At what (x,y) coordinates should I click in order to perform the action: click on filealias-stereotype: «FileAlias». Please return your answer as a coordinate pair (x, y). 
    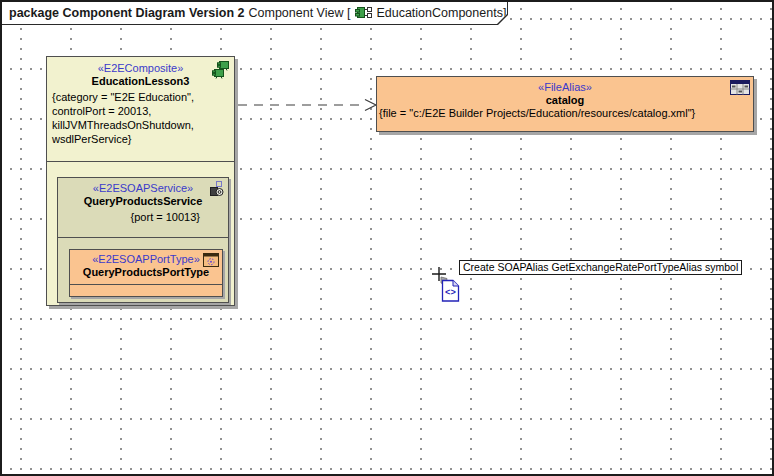
    Looking at the image, I should click on (565, 87).